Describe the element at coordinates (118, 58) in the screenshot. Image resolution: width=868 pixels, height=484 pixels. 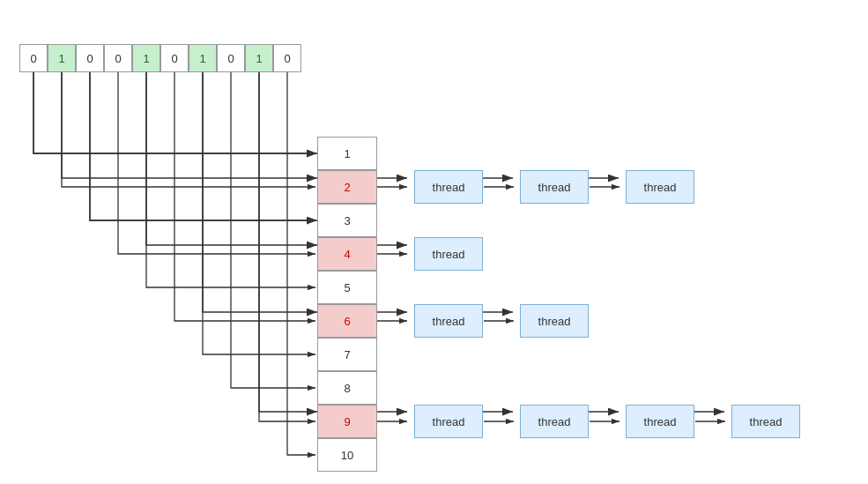
I see `bit-cell-3: 0` at that location.